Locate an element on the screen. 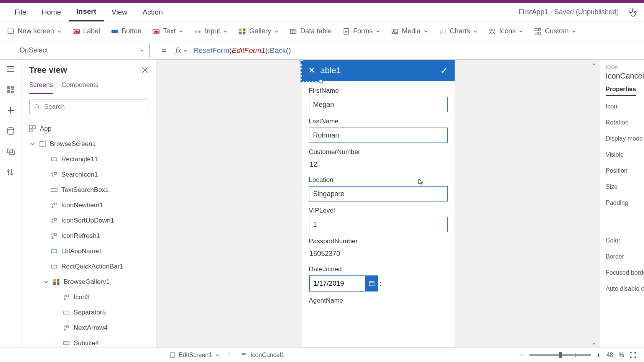 The height and width of the screenshot is (362, 644). fit-screen-icon is located at coordinates (633, 355).